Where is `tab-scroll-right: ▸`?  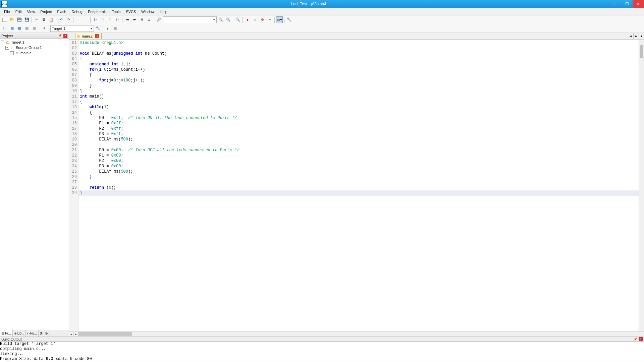 tab-scroll-right: ▸ is located at coordinates (636, 36).